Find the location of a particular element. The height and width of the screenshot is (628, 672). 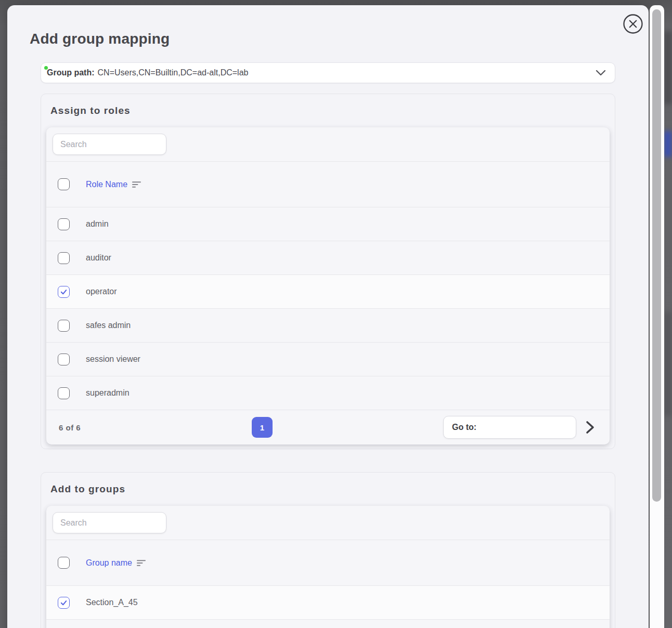

group-path-value: CN=Users,CN=Builtin,DC=ad-alt,DC=lab is located at coordinates (173, 73).